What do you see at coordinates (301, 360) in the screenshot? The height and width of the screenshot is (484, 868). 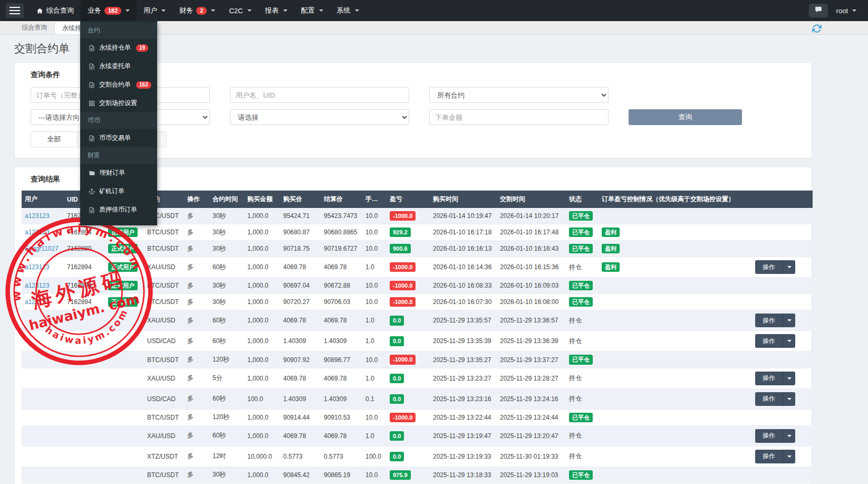 I see `buy-price-cell: 90907.92` at bounding box center [301, 360].